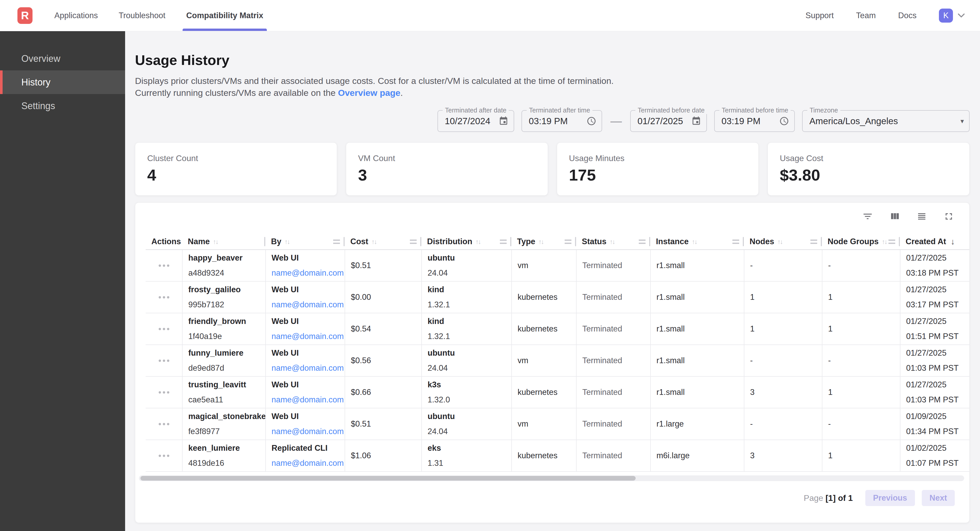 Image resolution: width=980 pixels, height=531 pixels. What do you see at coordinates (697, 242) in the screenshot?
I see `column-header-instance: Instance↑↓` at bounding box center [697, 242].